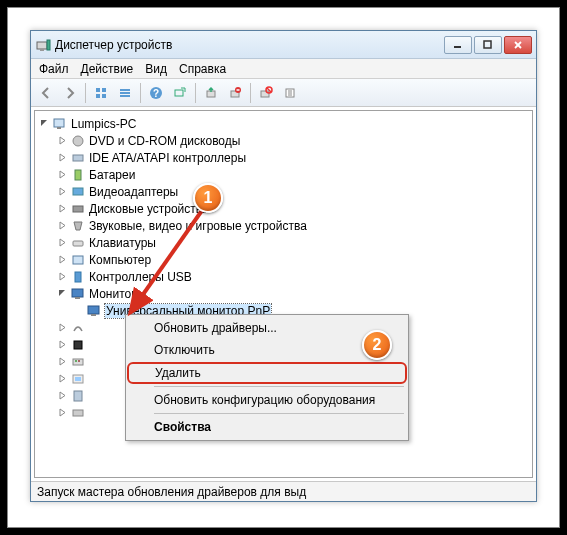 The width and height of the screenshot is (567, 535). Describe the element at coordinates (46, 93) in the screenshot. I see `toolbar-back` at that location.